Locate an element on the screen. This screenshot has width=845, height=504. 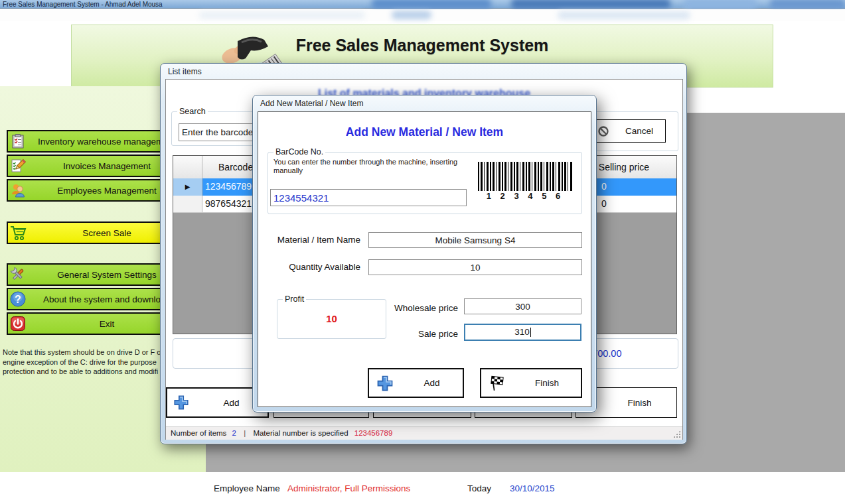
window-title: Free Sales Management System - Ahmad Ade… is located at coordinates (82, 4).